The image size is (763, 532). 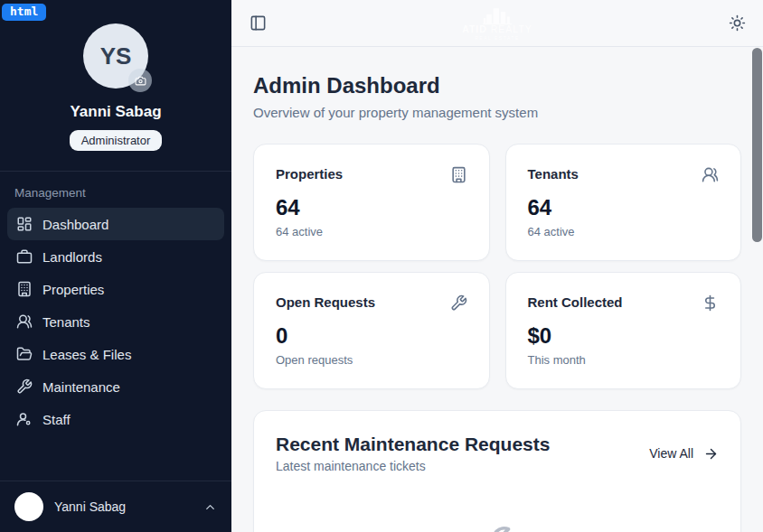 What do you see at coordinates (738, 23) in the screenshot?
I see `sun-icon` at bounding box center [738, 23].